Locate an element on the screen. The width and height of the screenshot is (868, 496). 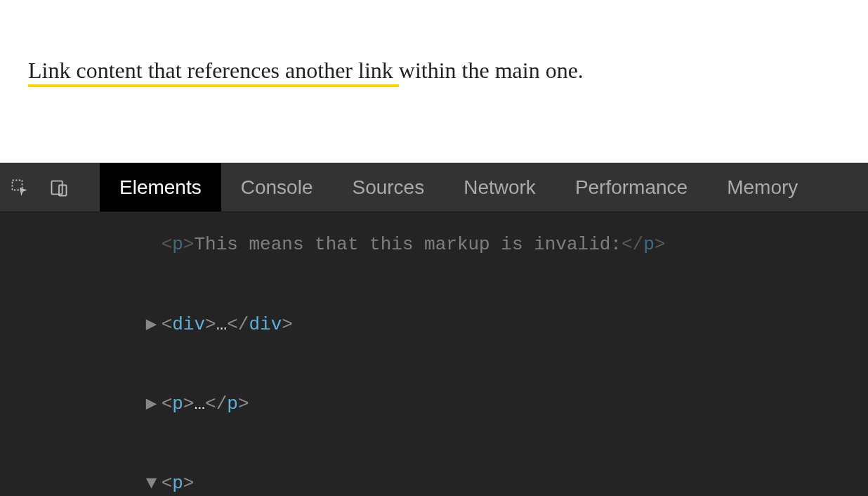
collapse-toggle-icon: ▼ is located at coordinates (152, 483).